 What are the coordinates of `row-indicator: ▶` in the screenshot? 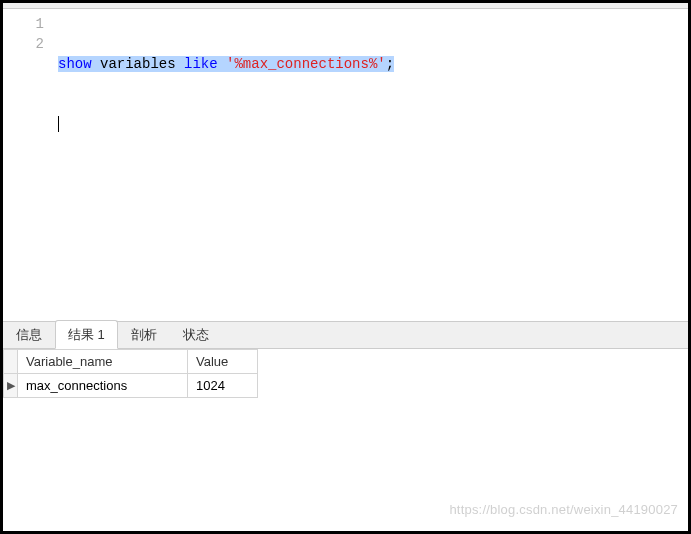 It's located at (11, 386).